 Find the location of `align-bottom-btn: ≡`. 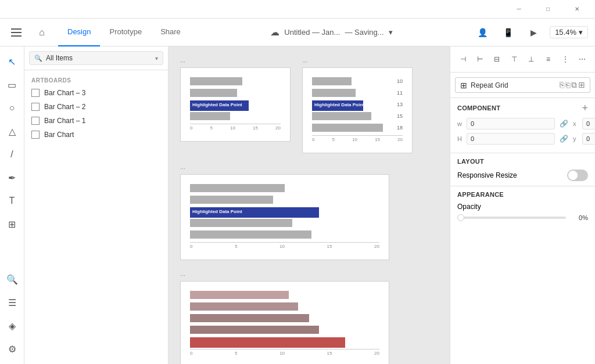

align-bottom-btn: ≡ is located at coordinates (549, 59).